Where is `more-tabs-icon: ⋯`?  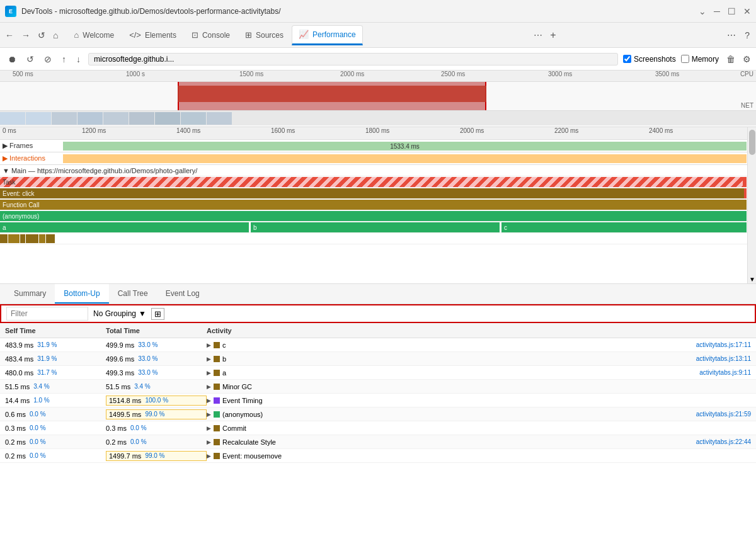 more-tabs-icon: ⋯ is located at coordinates (538, 35).